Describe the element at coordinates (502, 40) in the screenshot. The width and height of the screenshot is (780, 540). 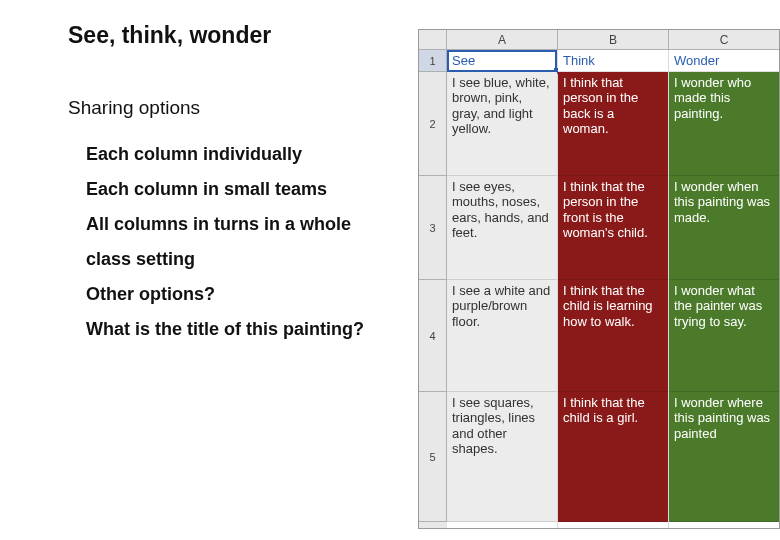
I see `column-header-a: A` at that location.